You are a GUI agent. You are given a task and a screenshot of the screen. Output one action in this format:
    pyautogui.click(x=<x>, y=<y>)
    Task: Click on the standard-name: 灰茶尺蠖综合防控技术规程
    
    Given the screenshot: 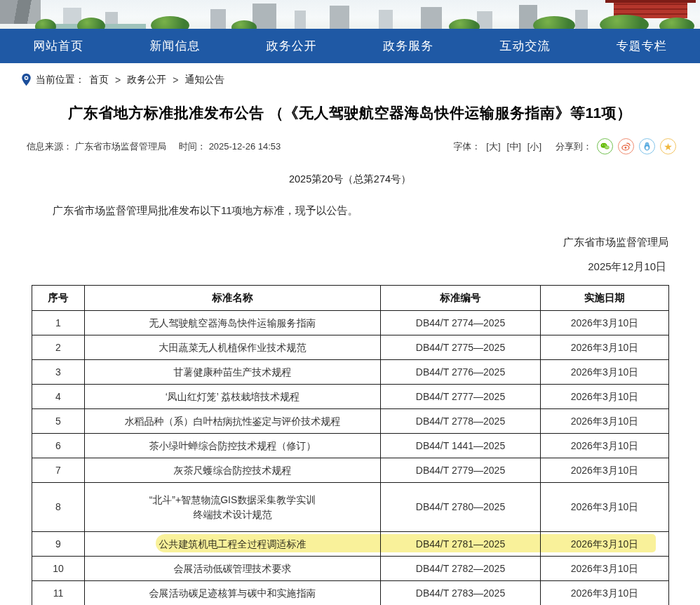 What is the action you would take?
    pyautogui.click(x=233, y=470)
    